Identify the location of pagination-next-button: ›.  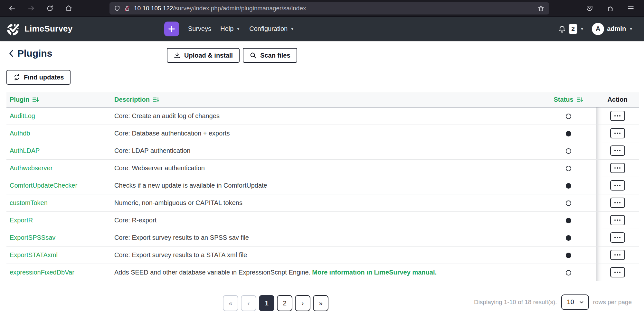
(303, 303).